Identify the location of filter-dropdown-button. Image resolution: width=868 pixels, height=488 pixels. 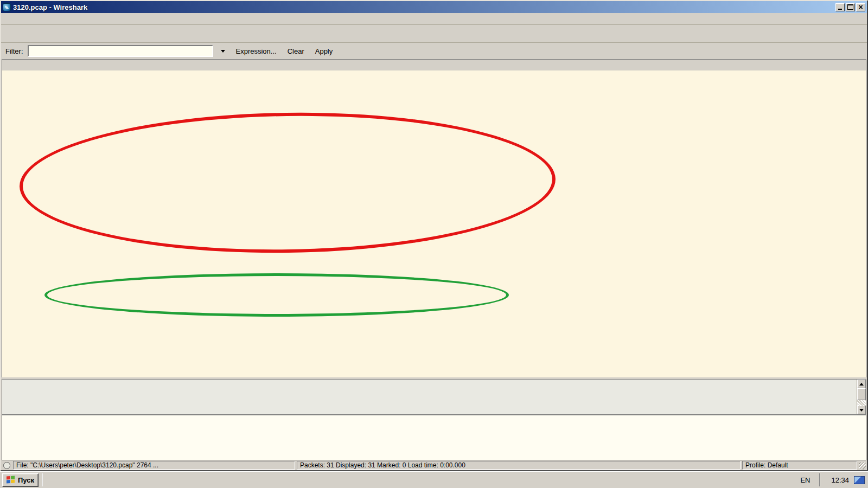
(223, 51).